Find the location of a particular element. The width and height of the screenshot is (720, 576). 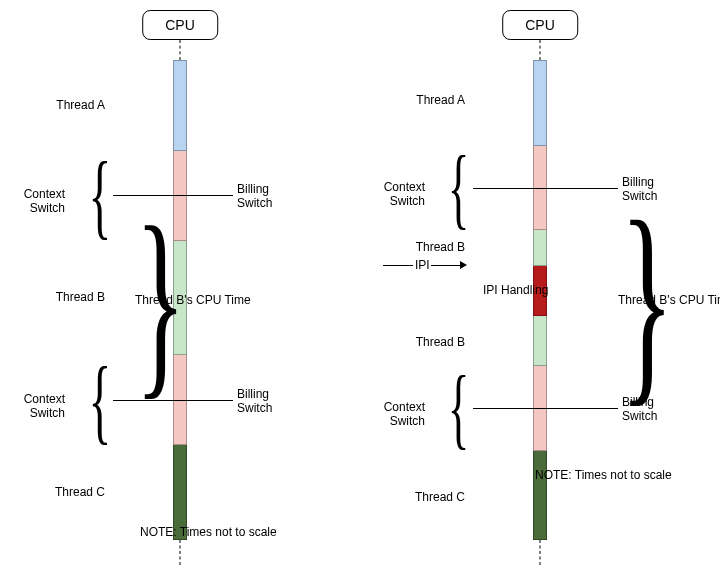

label-thread-b: Thread B is located at coordinates (75, 297).